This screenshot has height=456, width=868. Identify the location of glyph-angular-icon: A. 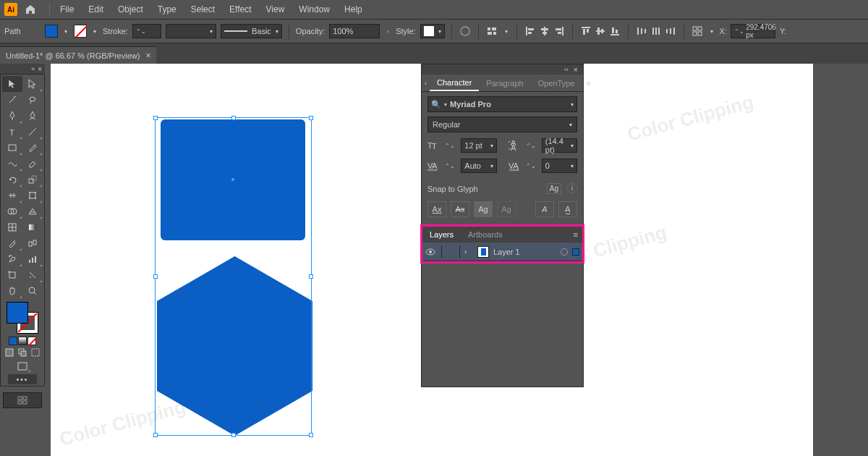
(545, 209).